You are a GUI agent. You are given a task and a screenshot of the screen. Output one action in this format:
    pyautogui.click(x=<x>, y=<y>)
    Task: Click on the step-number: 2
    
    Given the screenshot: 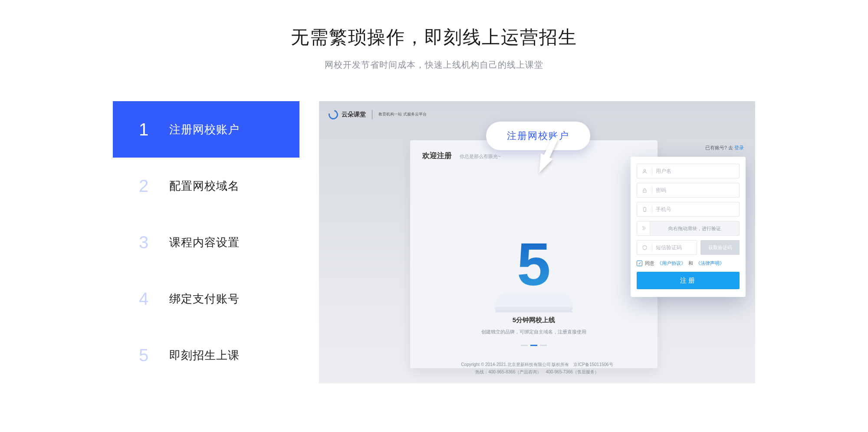 What is the action you would take?
    pyautogui.click(x=154, y=186)
    